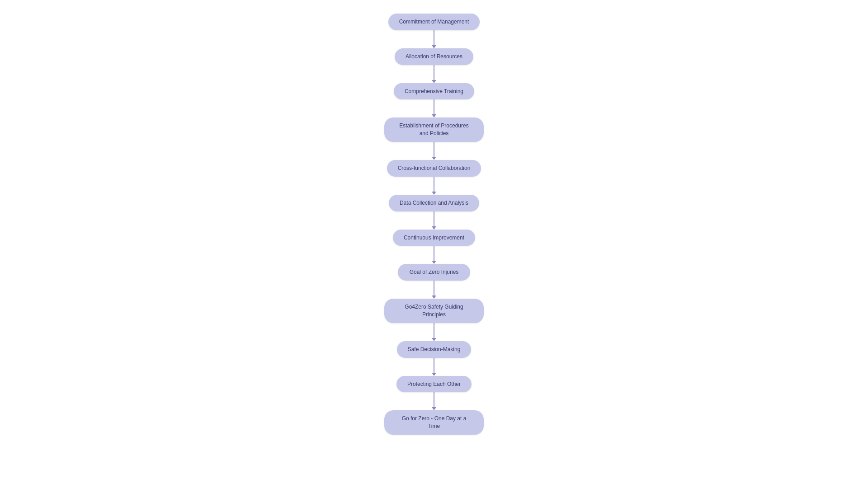 The width and height of the screenshot is (868, 488). Describe the element at coordinates (434, 272) in the screenshot. I see `goal-of-zero-injuries: Goal of Zero Injuries` at that location.